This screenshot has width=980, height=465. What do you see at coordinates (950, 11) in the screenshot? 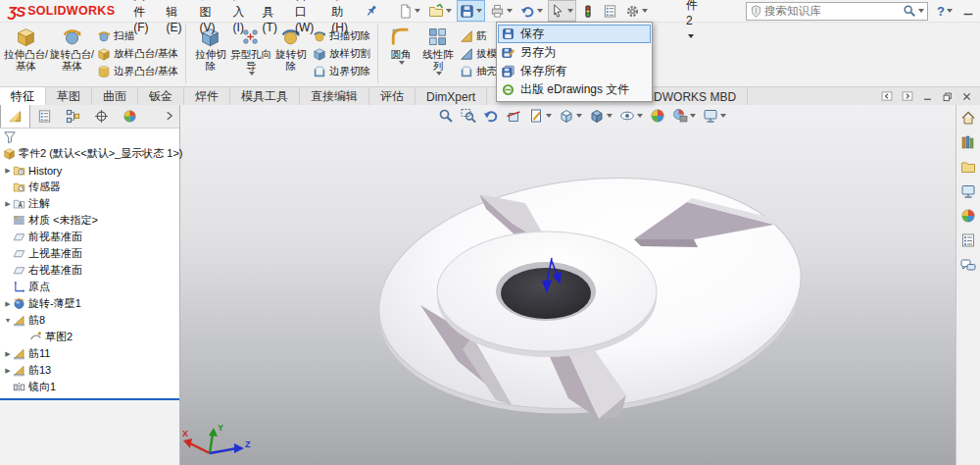
I see `help-caret` at bounding box center [950, 11].